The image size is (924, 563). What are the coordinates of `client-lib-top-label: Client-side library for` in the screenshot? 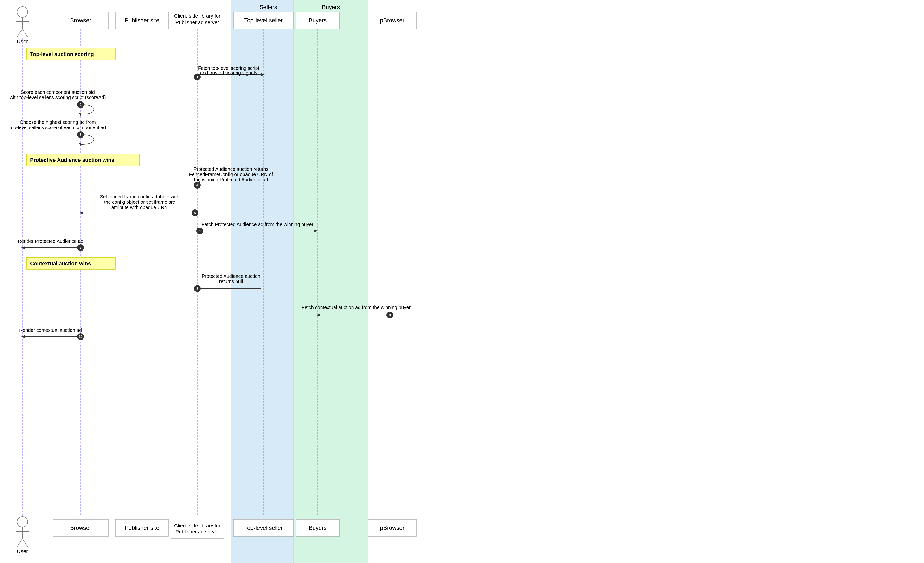 It's located at (197, 16).